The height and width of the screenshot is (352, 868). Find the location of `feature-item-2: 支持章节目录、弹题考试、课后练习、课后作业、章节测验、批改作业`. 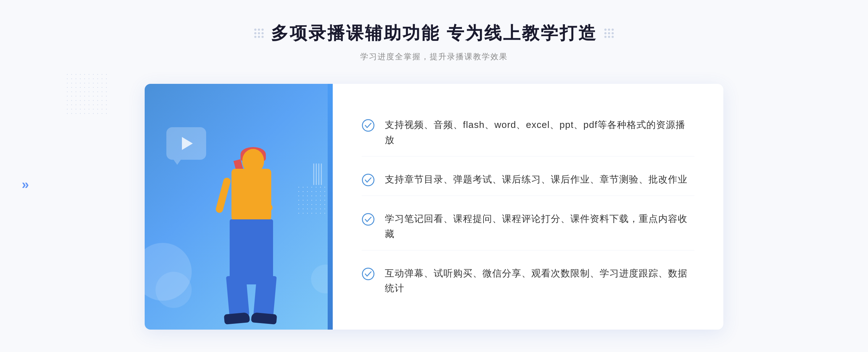

feature-item-2: 支持章节目录、弹题考试、课后练习、课后作业、章节测验、批改作业 is located at coordinates (528, 180).